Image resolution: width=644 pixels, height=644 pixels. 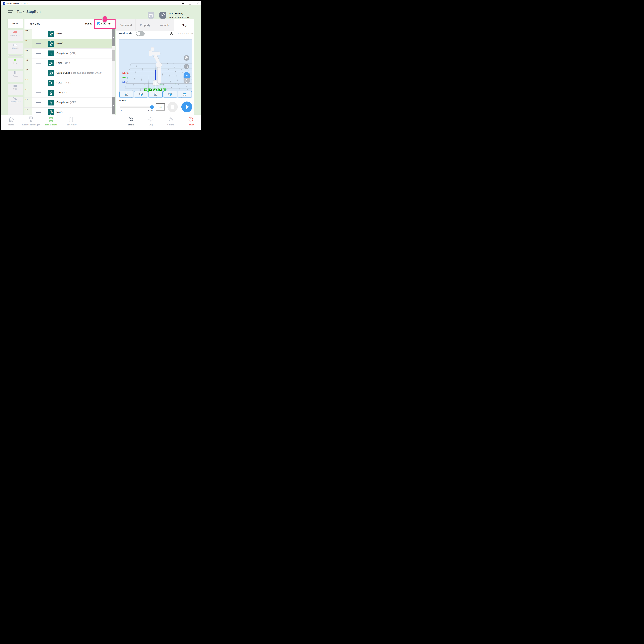 What do you see at coordinates (68, 43) in the screenshot?
I see `task-row-007: 007JMoveJ` at bounding box center [68, 43].